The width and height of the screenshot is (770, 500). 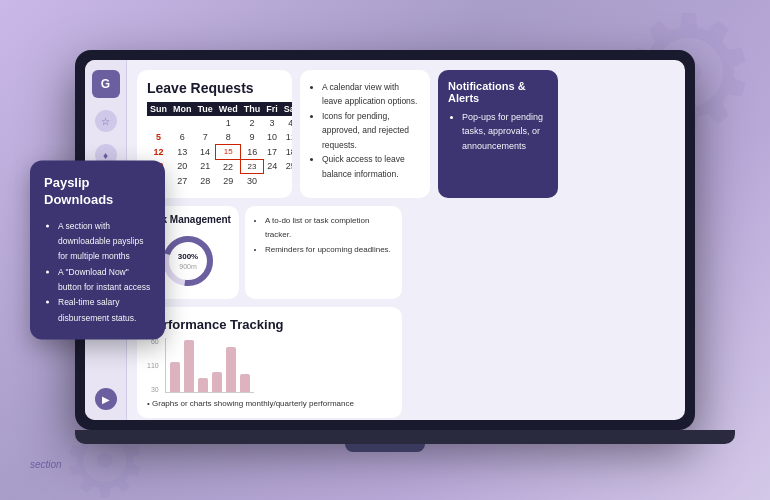 I want to click on sidebar-icon-1: ☆, so click(x=106, y=121).